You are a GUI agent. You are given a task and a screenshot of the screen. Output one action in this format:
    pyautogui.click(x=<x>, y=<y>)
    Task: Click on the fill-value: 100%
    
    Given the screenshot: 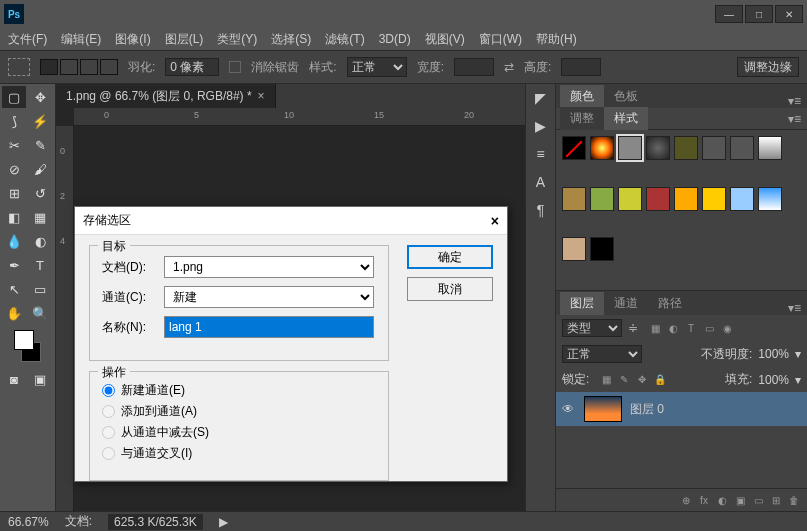 What is the action you would take?
    pyautogui.click(x=774, y=380)
    